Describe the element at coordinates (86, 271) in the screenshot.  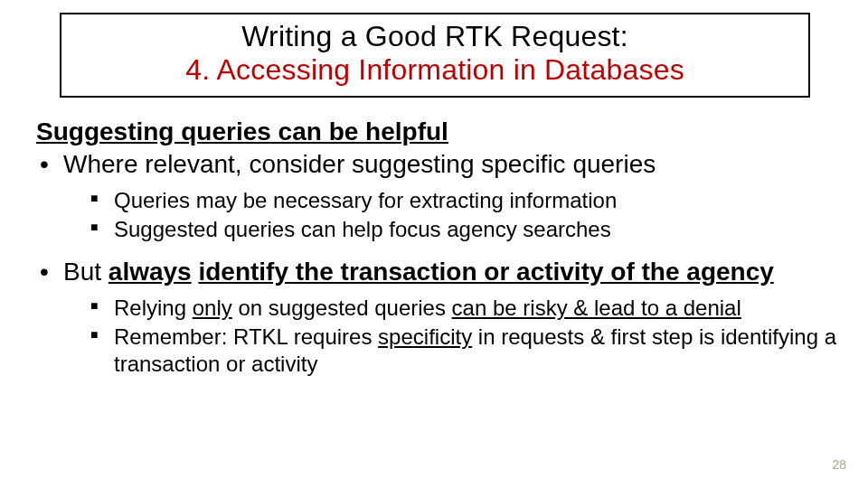
I see `bullet-2-pre: But` at that location.